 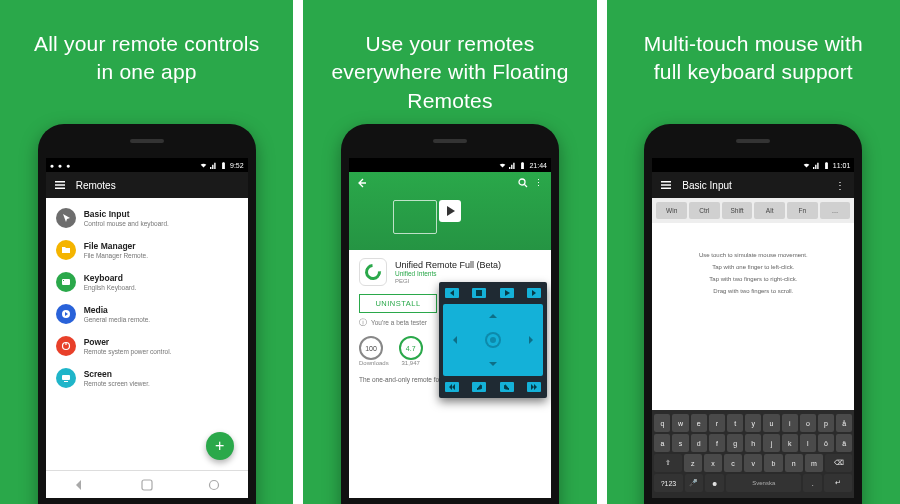 I want to click on key-.: ., so click(x=812, y=483).